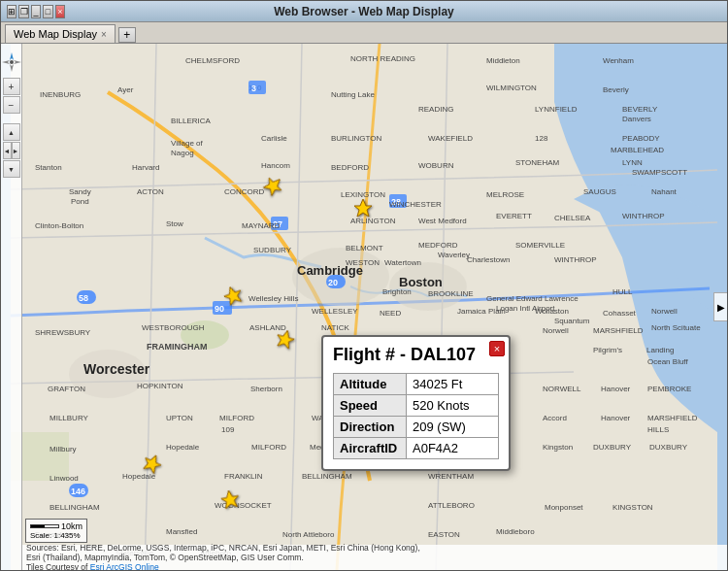 The image size is (728, 571). Describe the element at coordinates (450, 476) in the screenshot. I see `svg-text: WRENTHAM` at that location.